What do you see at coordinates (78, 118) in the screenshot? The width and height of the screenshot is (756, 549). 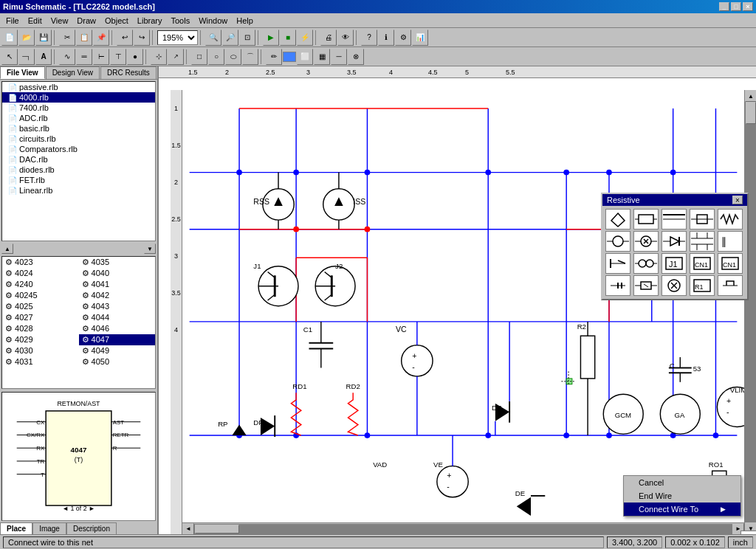 I see `tree-adc: 📄 ADC.rlb` at bounding box center [78, 118].